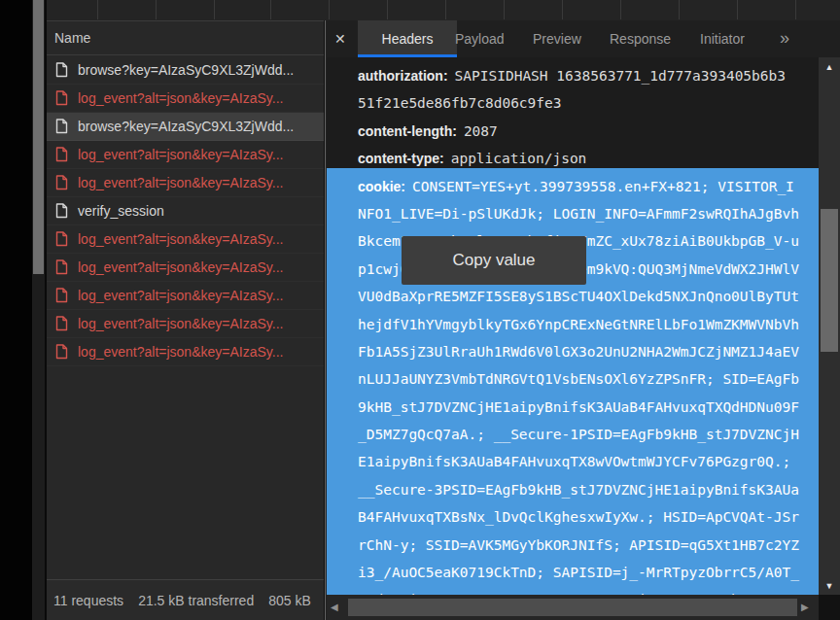 This screenshot has height=620, width=840. What do you see at coordinates (588, 591) in the screenshot?
I see `header-value-line: QOdJQEiTWLvJZ; __Secure-1PAPISID=j_-MrRT…` at bounding box center [588, 591].